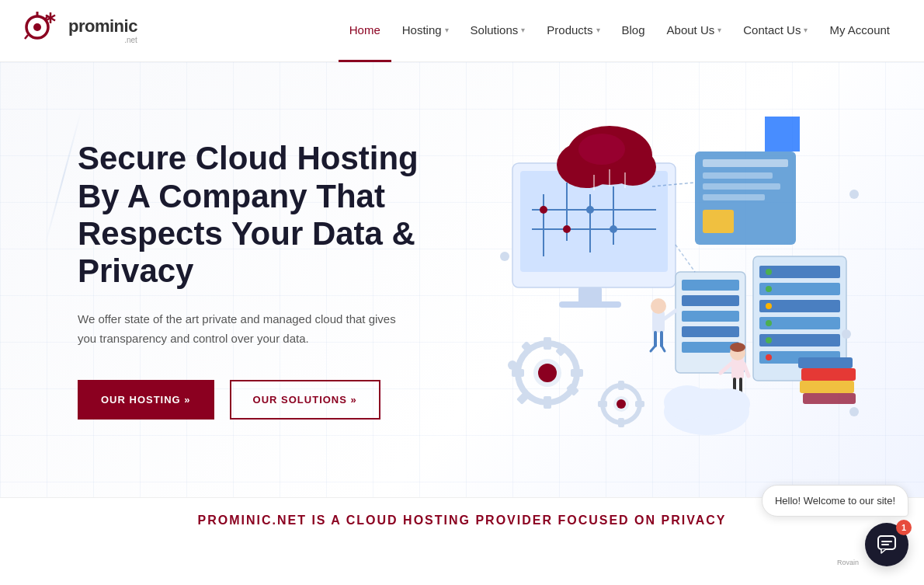 Image resolution: width=924 pixels, height=585 pixels. What do you see at coordinates (904, 528) in the screenshot?
I see `chat-badge: 1` at bounding box center [904, 528].